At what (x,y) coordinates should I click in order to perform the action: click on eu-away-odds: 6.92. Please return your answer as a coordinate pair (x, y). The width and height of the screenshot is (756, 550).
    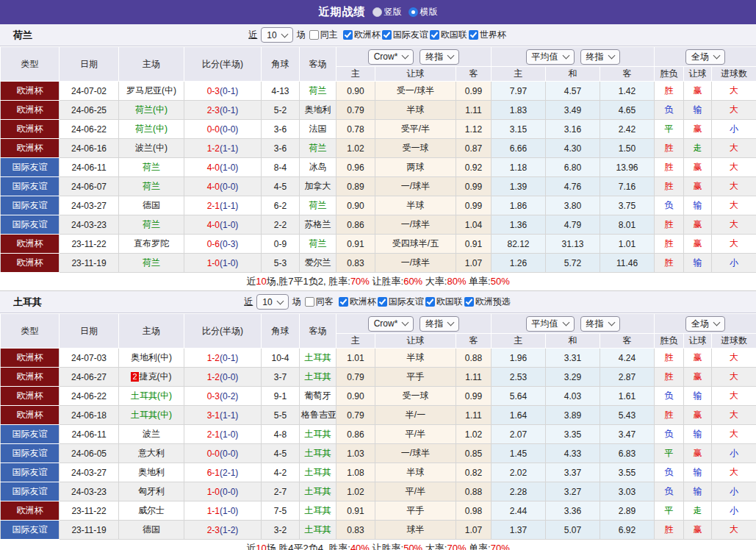
    Looking at the image, I should click on (627, 530).